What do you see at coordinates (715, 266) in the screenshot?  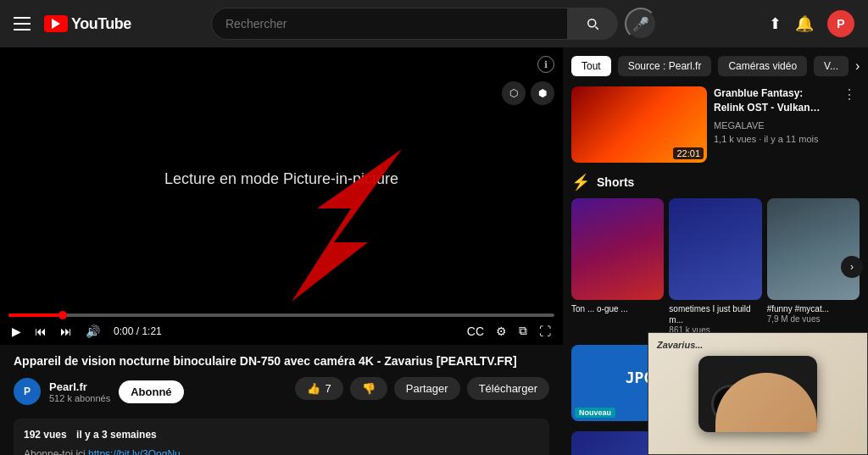 I see `short-card-1: sometimes I just build m... 861 k vues` at bounding box center [715, 266].